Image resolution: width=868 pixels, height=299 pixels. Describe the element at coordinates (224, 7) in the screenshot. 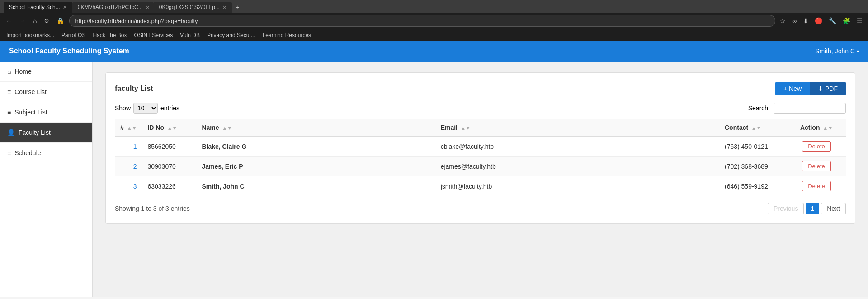

I see `tab-close-3: ✕` at that location.